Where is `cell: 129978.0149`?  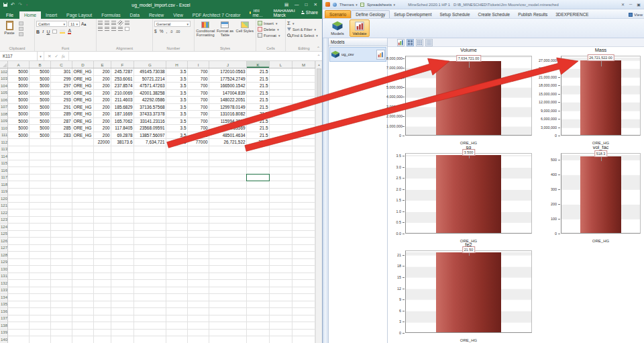
cell: 129978.0149 is located at coordinates (228, 107).